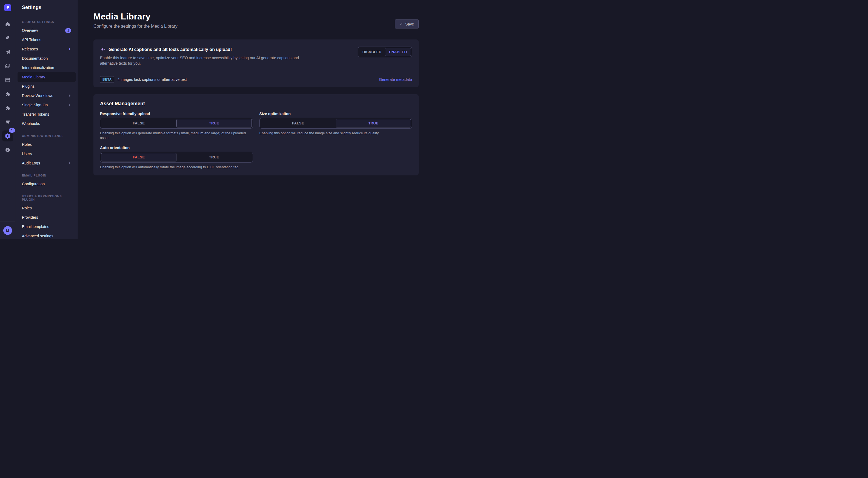 Image resolution: width=868 pixels, height=478 pixels. Describe the element at coordinates (8, 108) in the screenshot. I see `rail-item-plugins-alt` at that location.